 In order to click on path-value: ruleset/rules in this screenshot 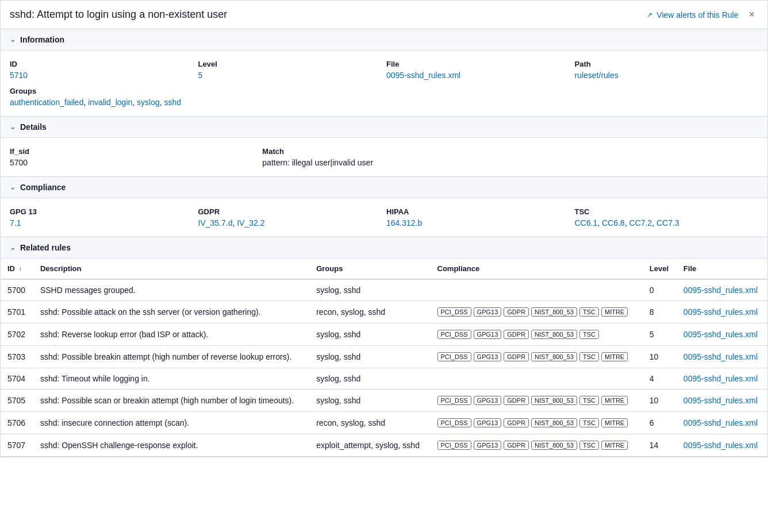, I will do `click(597, 75)`.